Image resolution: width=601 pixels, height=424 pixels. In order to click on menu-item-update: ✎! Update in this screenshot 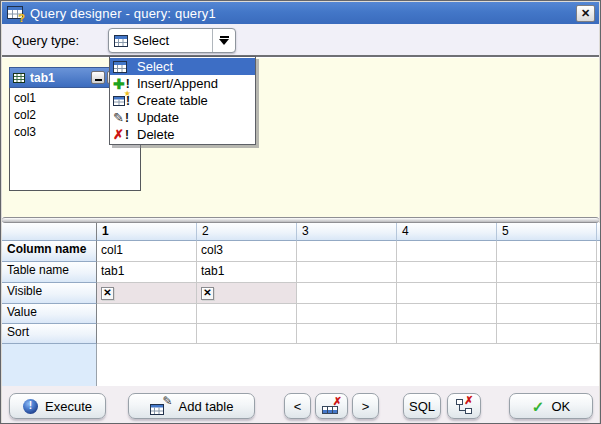, I will do `click(182, 118)`.